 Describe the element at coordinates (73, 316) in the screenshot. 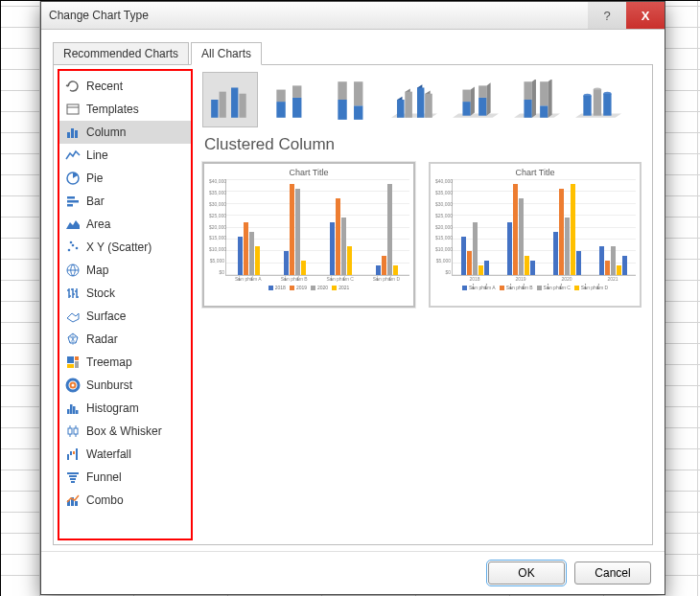

I see `surface-icon` at that location.